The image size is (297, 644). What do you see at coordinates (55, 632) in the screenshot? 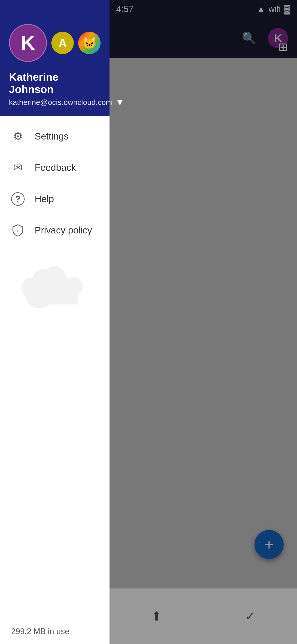
I see `storage-usage-bar: 299.2 MB in use` at bounding box center [55, 632].